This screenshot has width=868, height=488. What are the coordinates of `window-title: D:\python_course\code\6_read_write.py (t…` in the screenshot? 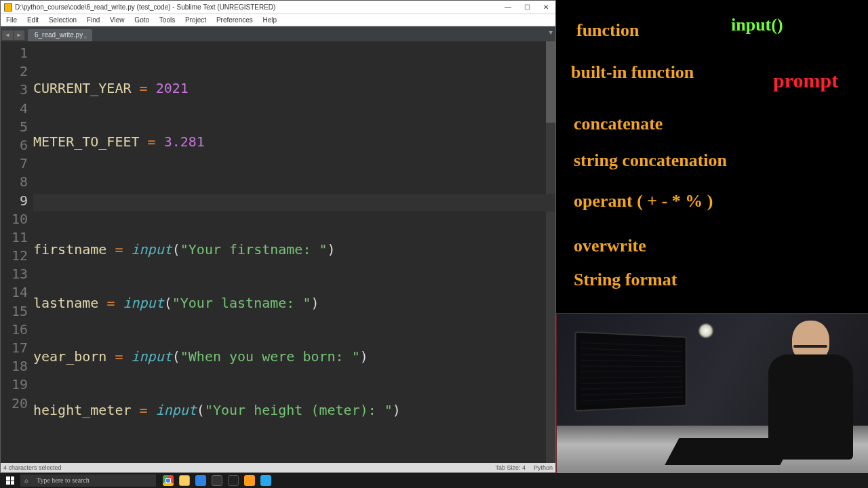 It's located at (145, 7).